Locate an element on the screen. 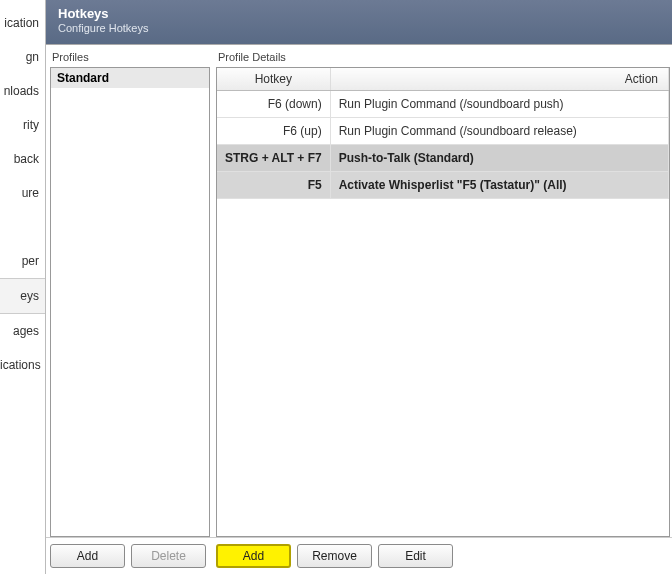  sidebar-item: back is located at coordinates (22, 159).